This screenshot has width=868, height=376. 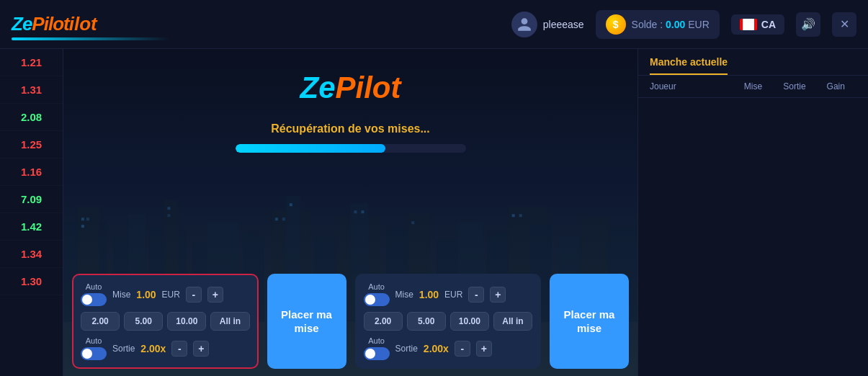 I want to click on mise-minus-2: -, so click(x=476, y=295).